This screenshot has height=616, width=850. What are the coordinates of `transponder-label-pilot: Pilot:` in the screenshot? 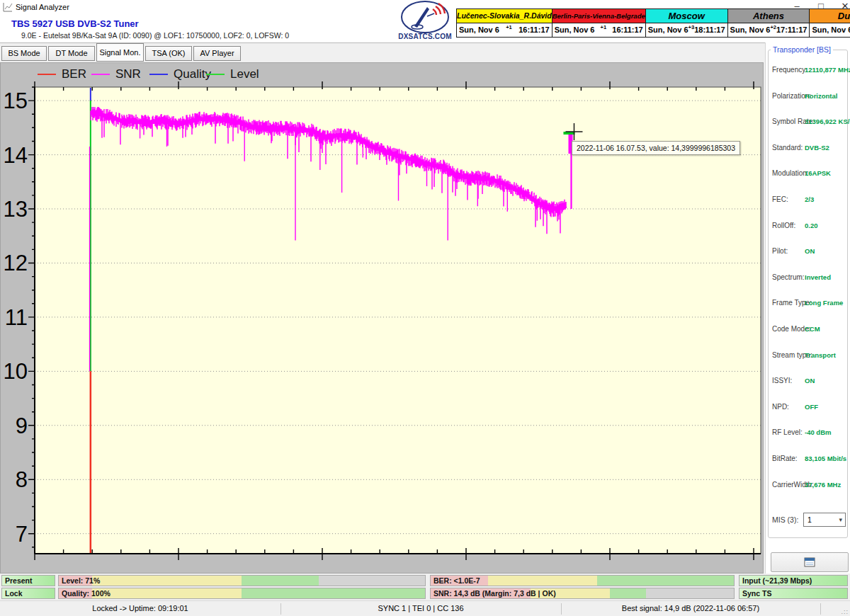 It's located at (780, 251).